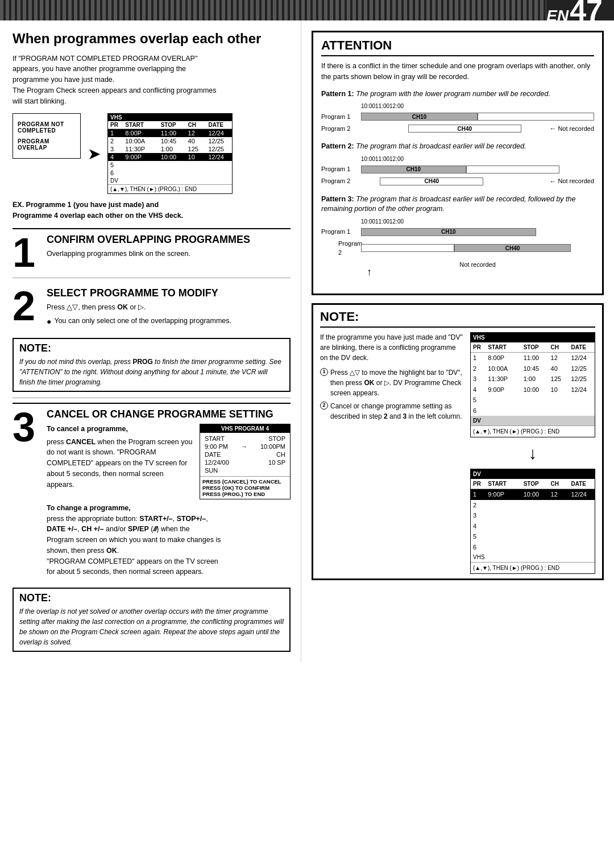 The height and width of the screenshot is (868, 614). I want to click on ex-line2: Programme 4 overlap each other on the VH…, so click(98, 216).